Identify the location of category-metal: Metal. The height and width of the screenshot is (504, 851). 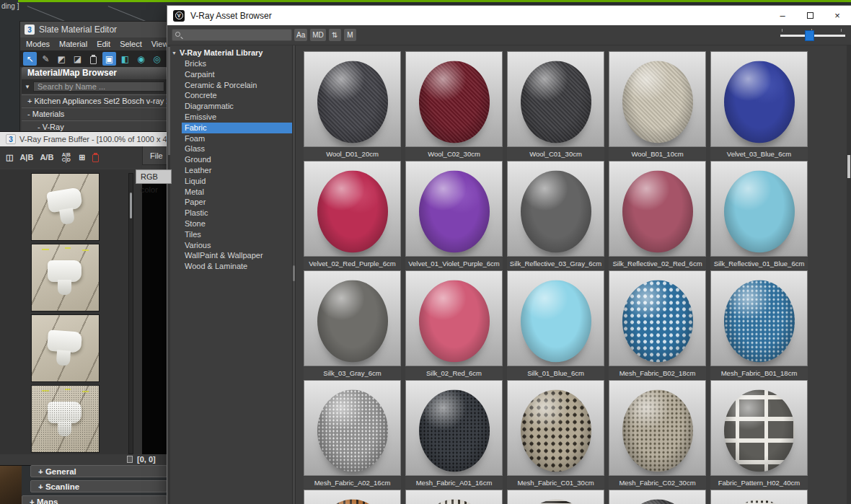
(237, 192).